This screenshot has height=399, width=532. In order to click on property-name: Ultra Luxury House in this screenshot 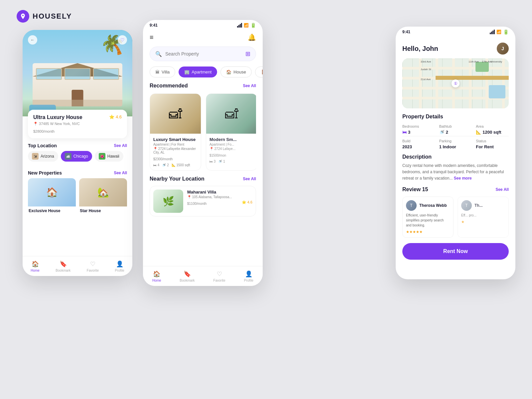, I will do `click(77, 117)`.